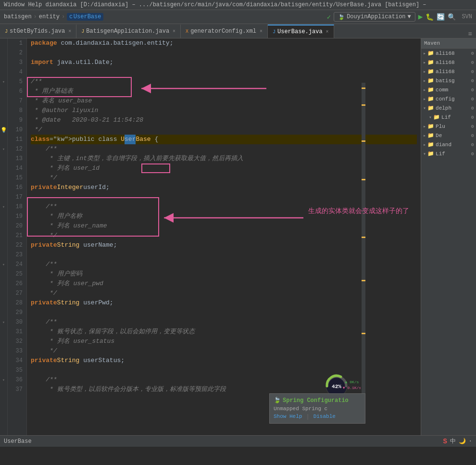 This screenshot has height=465, width=476. What do you see at coordinates (17, 255) in the screenshot?
I see `line-number-23: 23` at bounding box center [17, 255].